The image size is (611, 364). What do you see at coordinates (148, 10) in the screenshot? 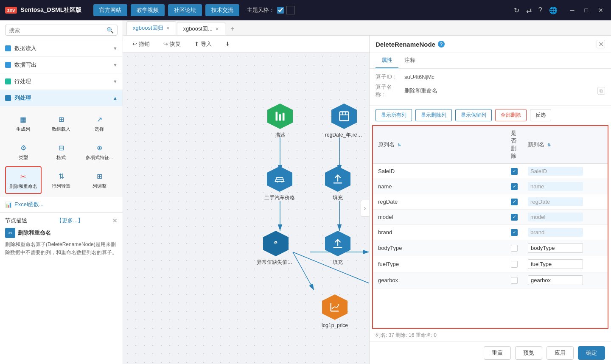
I see `nav-btn-video: 教学视频` at bounding box center [148, 10].